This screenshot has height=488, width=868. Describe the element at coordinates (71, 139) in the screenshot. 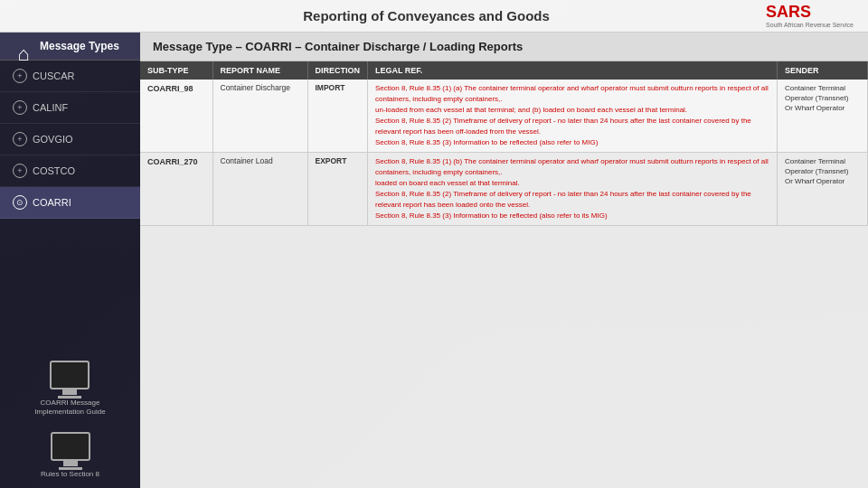

I see `sidebar-item-govgio: + GOVGIO` at that location.